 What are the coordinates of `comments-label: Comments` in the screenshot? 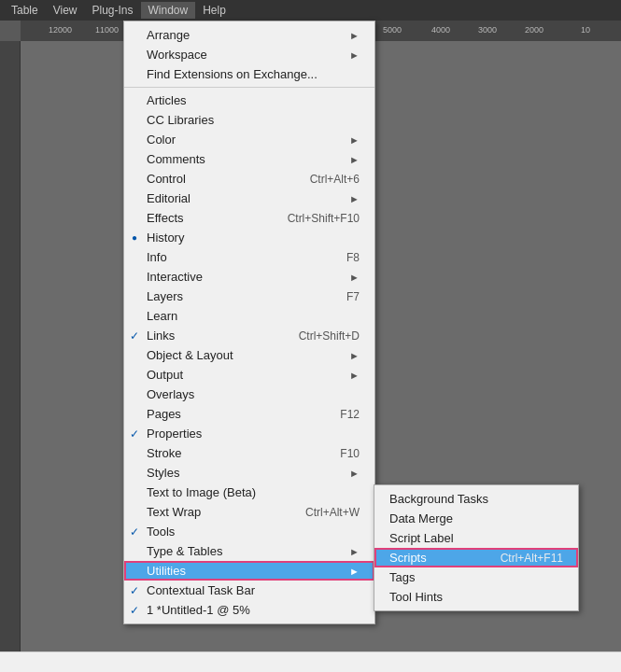 It's located at (176, 159).